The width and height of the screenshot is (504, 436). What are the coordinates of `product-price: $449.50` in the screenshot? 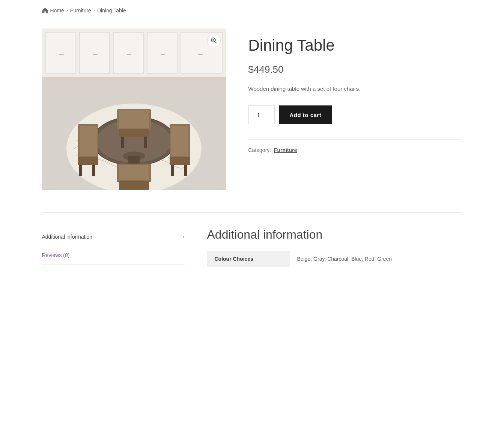 It's located at (355, 70).